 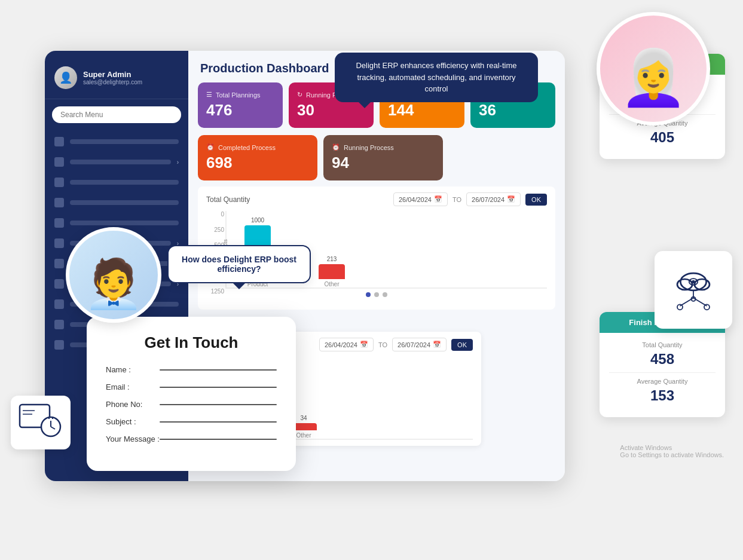 I want to click on cloud-network-icon, so click(x=693, y=290).